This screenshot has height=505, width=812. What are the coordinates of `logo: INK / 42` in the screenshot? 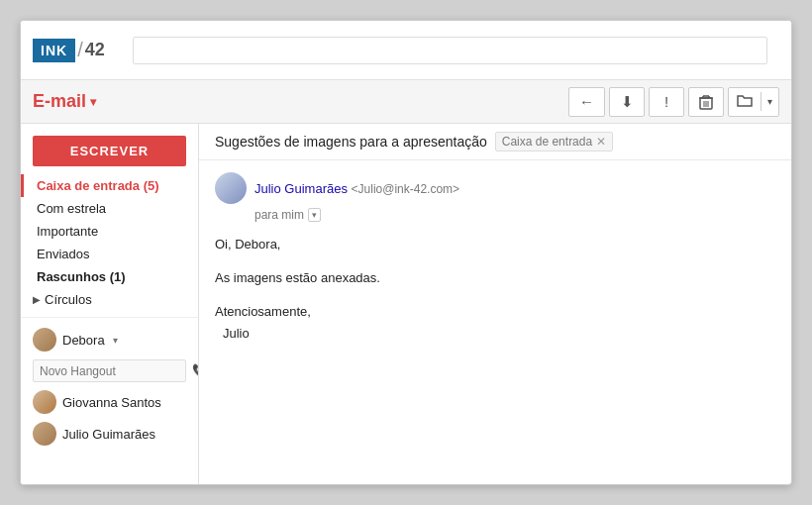 It's located at (69, 50).